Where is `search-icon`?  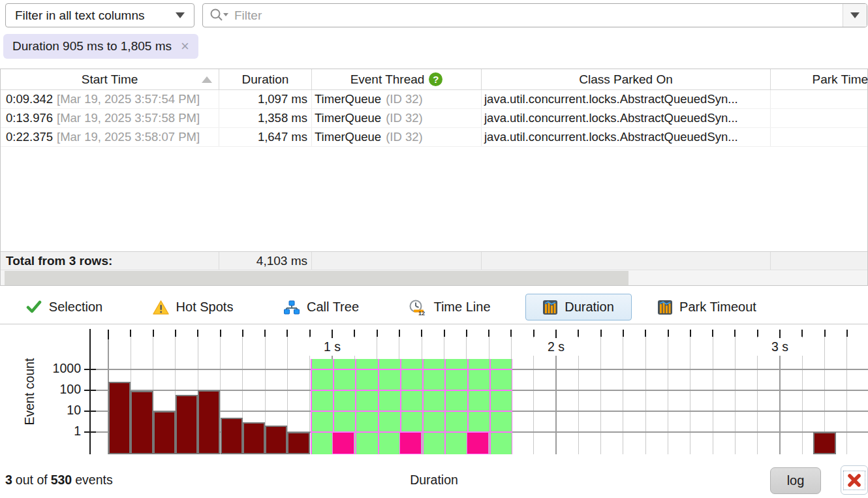
search-icon is located at coordinates (219, 16).